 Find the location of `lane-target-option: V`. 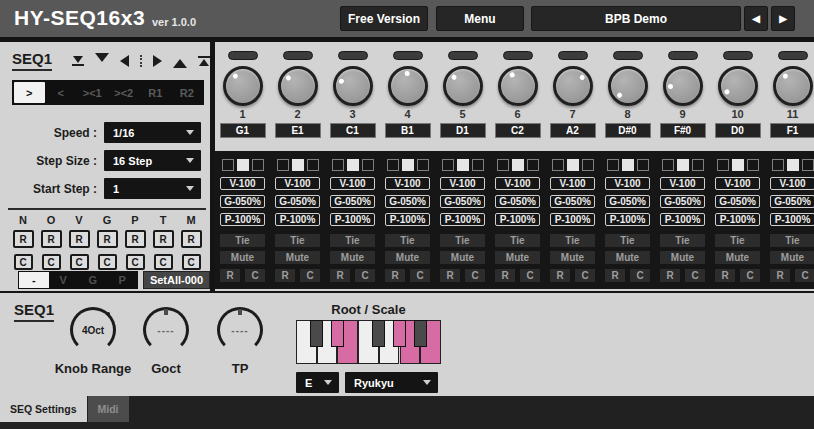

lane-target-option: V is located at coordinates (64, 280).